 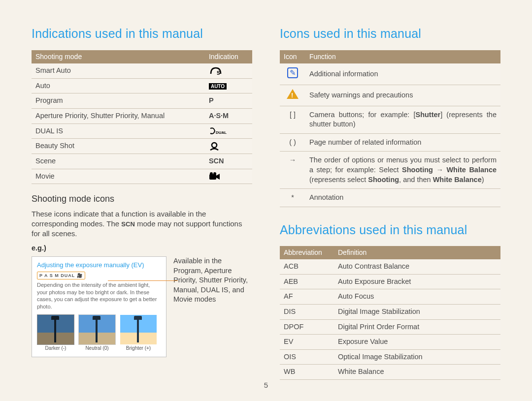 I want to click on example-thumbs: Darker (-) Neutral (0) Brighter (+), so click(x=99, y=333).